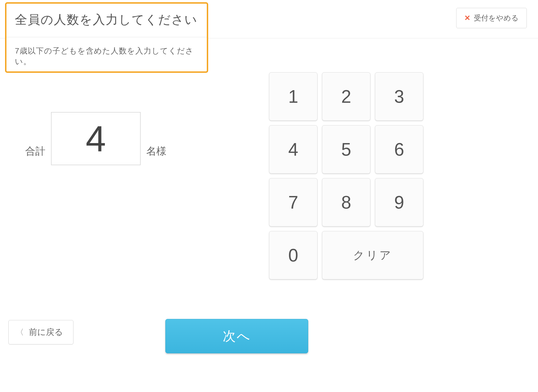 Image resolution: width=538 pixels, height=392 pixels. What do you see at coordinates (399, 150) in the screenshot?
I see `keypad-6-button: 6` at bounding box center [399, 150].